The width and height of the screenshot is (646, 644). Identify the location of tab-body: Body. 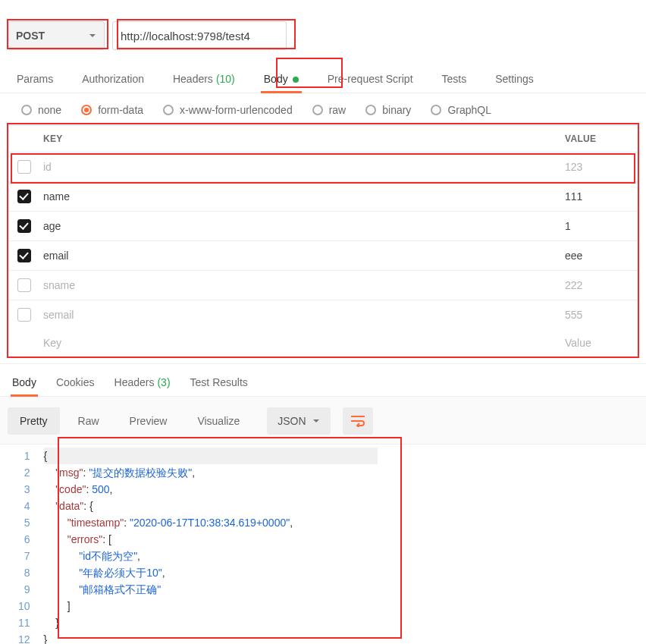
(281, 80).